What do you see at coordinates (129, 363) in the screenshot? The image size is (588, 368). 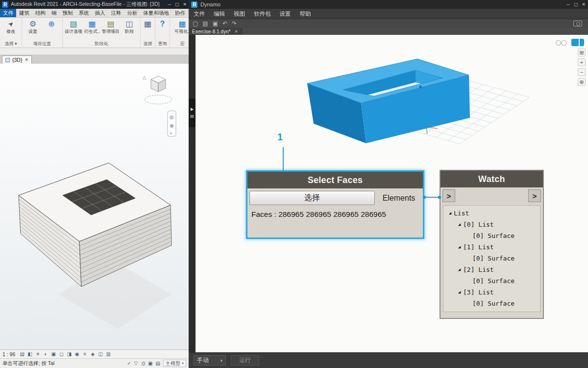 I see `editable-only-checkbox: ✓` at bounding box center [129, 363].